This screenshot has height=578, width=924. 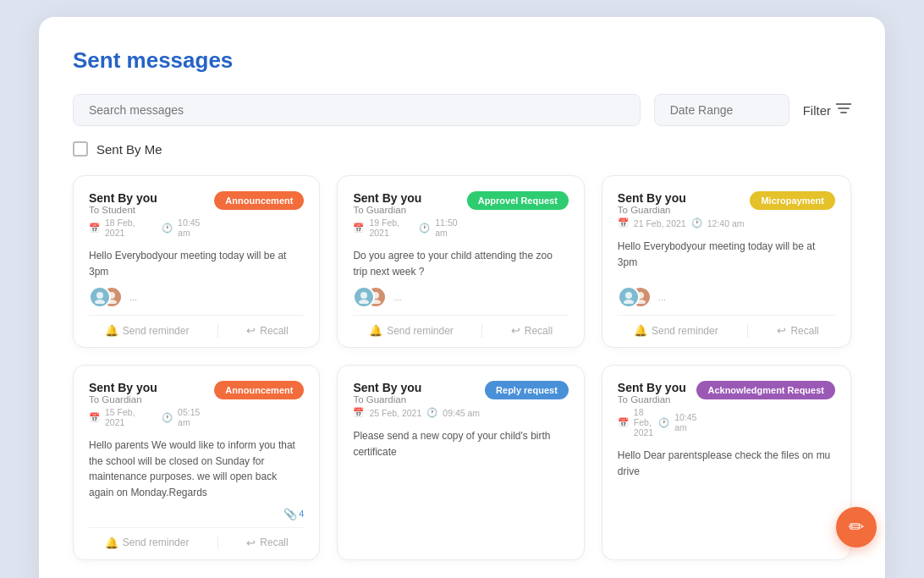 What do you see at coordinates (685, 422) in the screenshot?
I see `time-text: 10:45 am` at bounding box center [685, 422].